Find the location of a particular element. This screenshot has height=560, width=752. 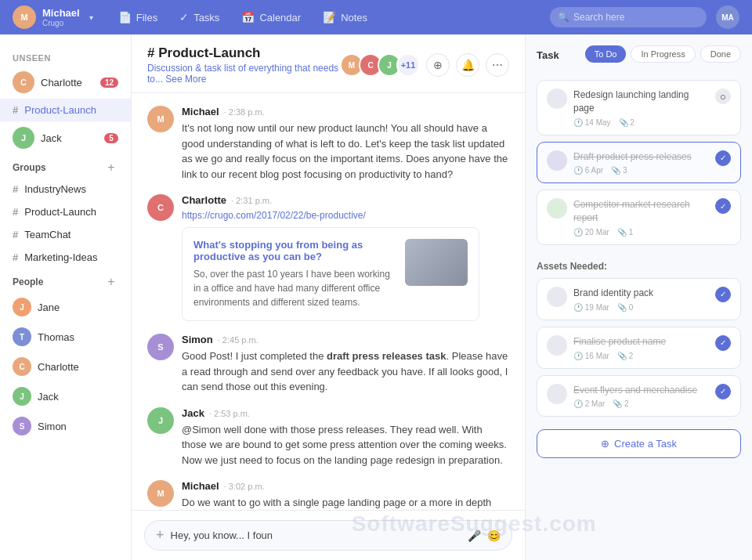

msg-name-jack: Jack is located at coordinates (193, 414).